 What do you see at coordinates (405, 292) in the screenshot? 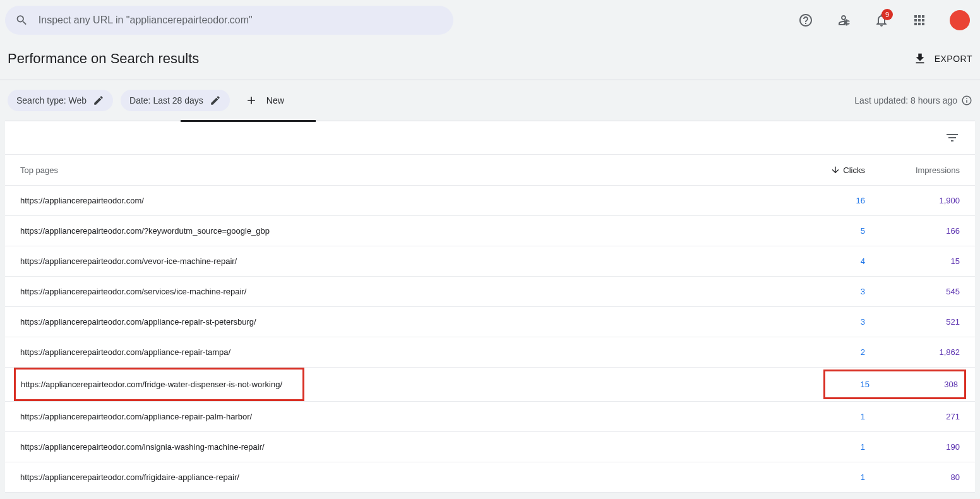
I see `page-url-cell: https://appliancerepairteodor.com/servic…` at bounding box center [405, 292].